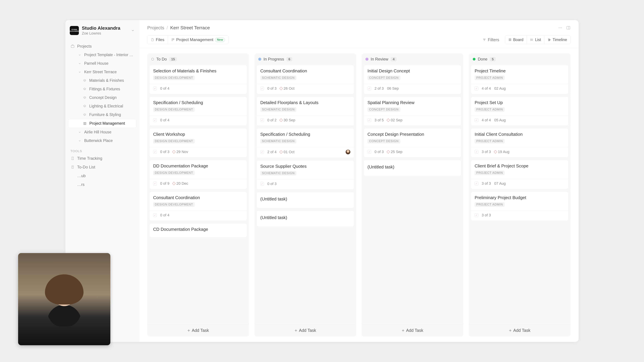 The image size is (644, 362). I want to click on view-list: List, so click(536, 40).